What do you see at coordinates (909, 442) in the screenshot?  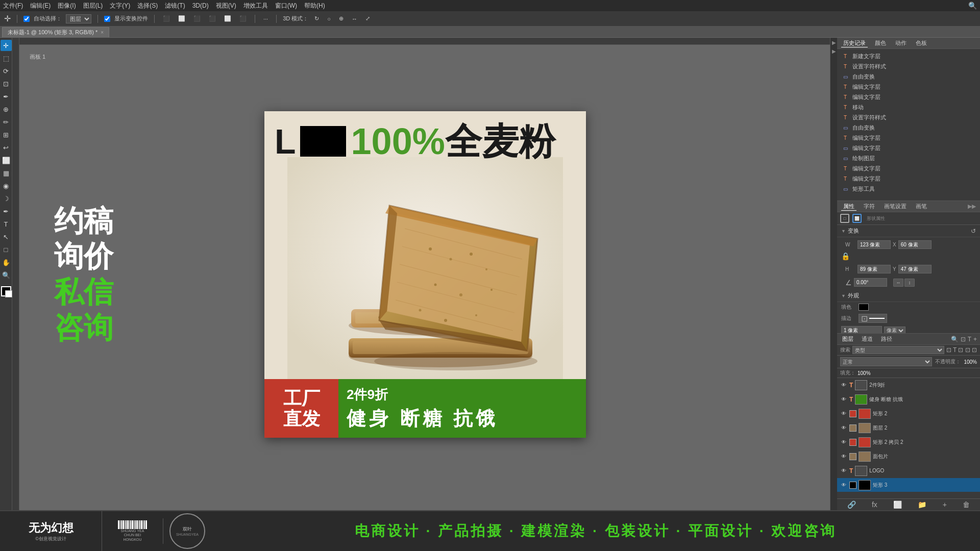 I see `layer-item-4: 👁 矩形 2 拷贝 2` at bounding box center [909, 442].